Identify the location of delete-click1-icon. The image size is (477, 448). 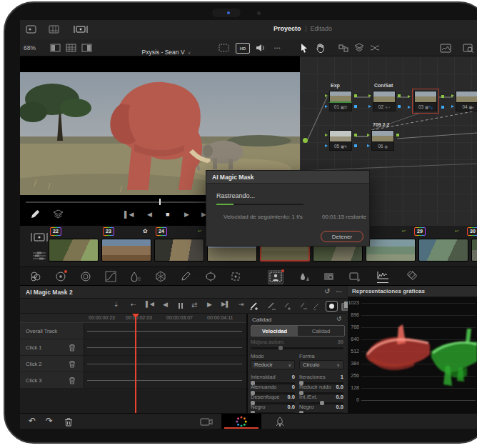
(72, 347).